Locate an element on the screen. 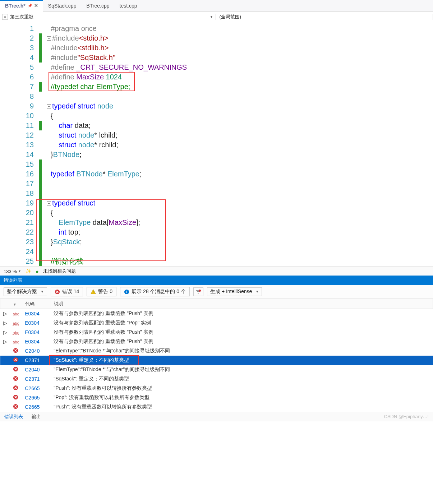  zoom-dropdown: 133 % ▼ is located at coordinates (12, 272).